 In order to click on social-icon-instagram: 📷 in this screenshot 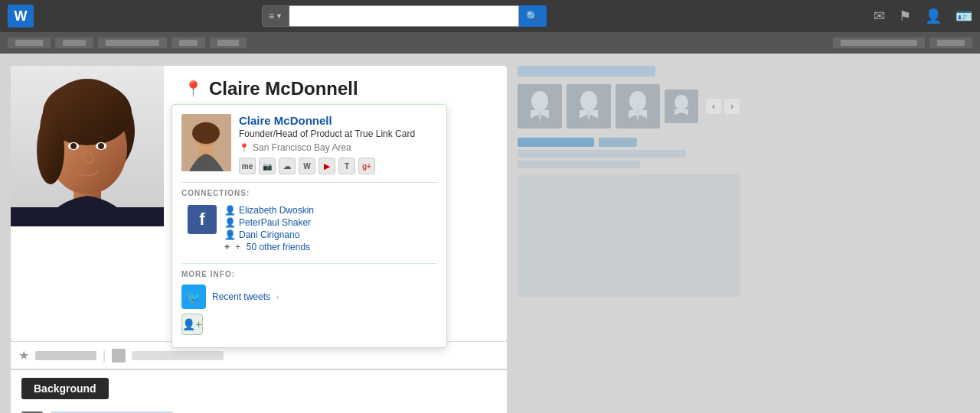, I will do `click(267, 166)`.